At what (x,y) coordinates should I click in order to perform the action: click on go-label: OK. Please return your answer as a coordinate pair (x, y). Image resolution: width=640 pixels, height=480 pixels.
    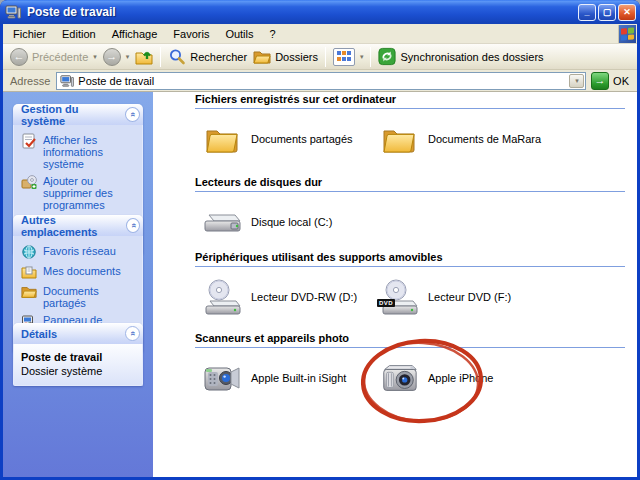
    Looking at the image, I should click on (621, 81).